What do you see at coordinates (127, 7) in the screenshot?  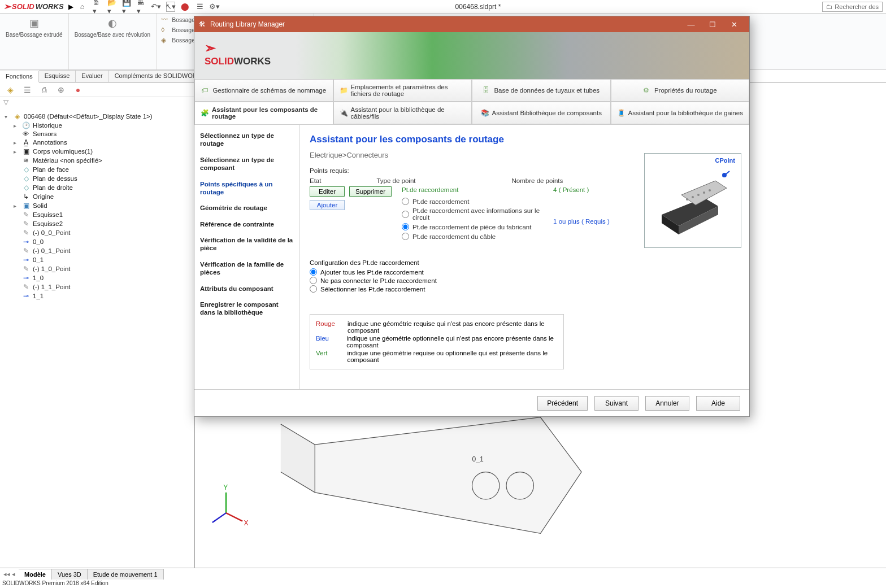 I see `save-icon: 💾▾` at bounding box center [127, 7].